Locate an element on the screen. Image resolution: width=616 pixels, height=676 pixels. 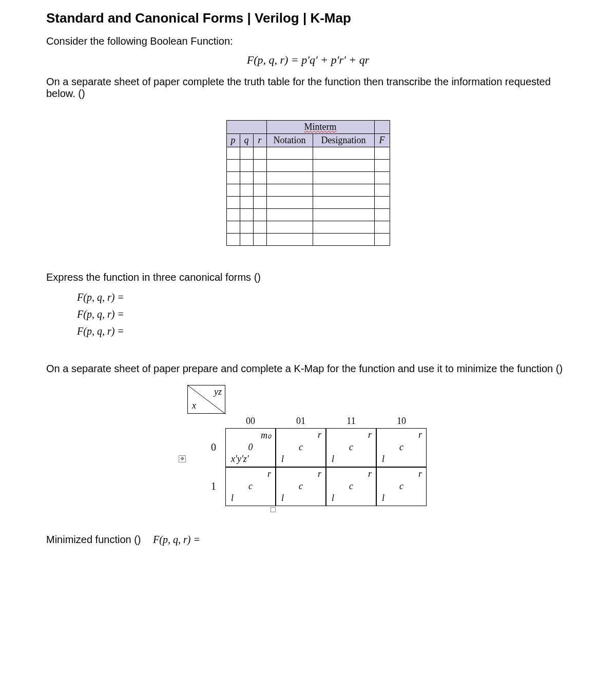
kmap-cell-1-00: r c l is located at coordinates (251, 487).